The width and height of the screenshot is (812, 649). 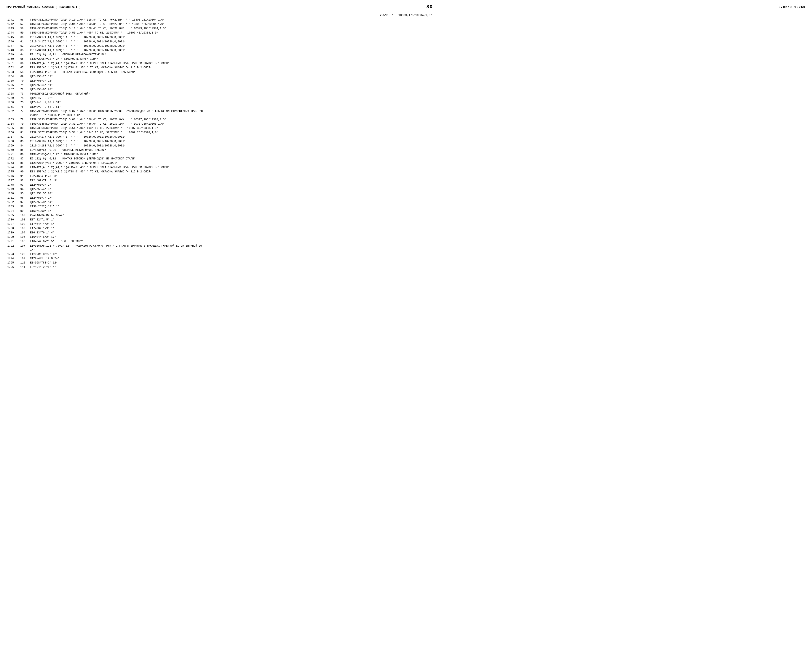 I want to click on table-row: 1785100РКАНАЛИЗАЦИЯ БЫТОВАЯ*, so click(x=406, y=216).